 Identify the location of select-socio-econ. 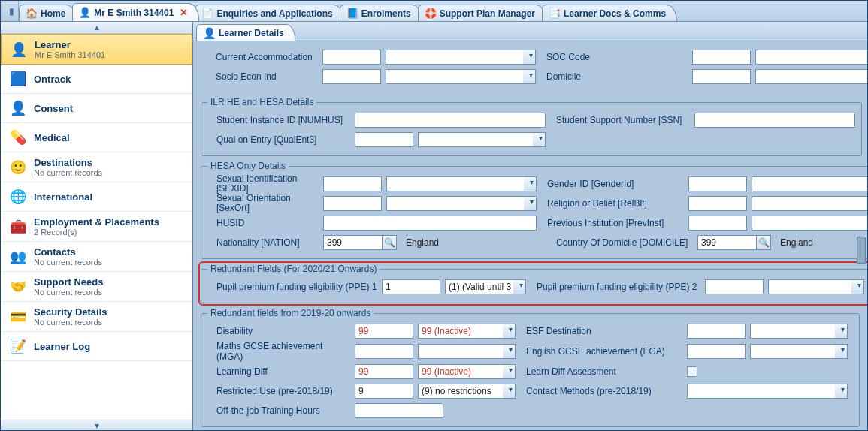
(461, 77).